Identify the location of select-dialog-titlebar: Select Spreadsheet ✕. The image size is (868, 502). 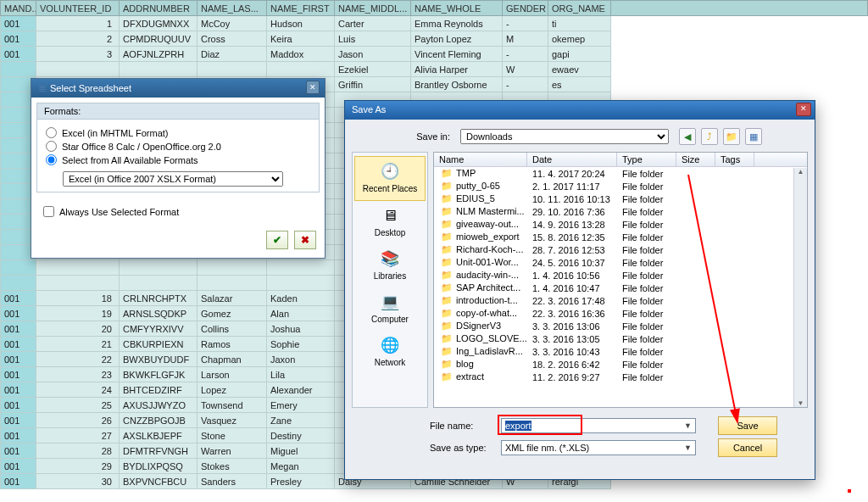
(178, 88).